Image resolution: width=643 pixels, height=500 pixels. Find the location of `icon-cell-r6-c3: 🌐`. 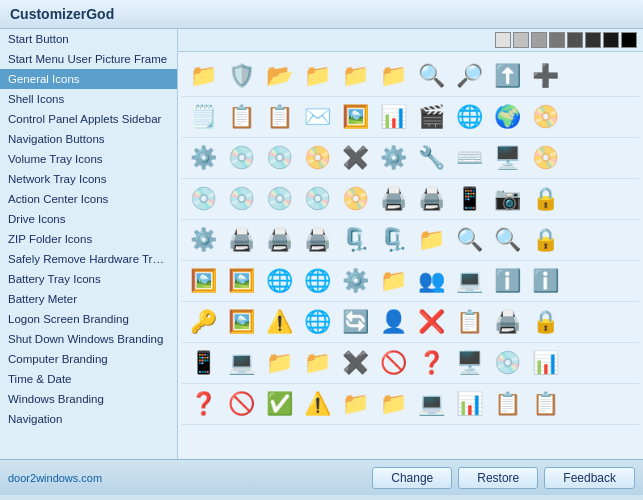

icon-cell-r6-c3: 🌐 is located at coordinates (279, 281).